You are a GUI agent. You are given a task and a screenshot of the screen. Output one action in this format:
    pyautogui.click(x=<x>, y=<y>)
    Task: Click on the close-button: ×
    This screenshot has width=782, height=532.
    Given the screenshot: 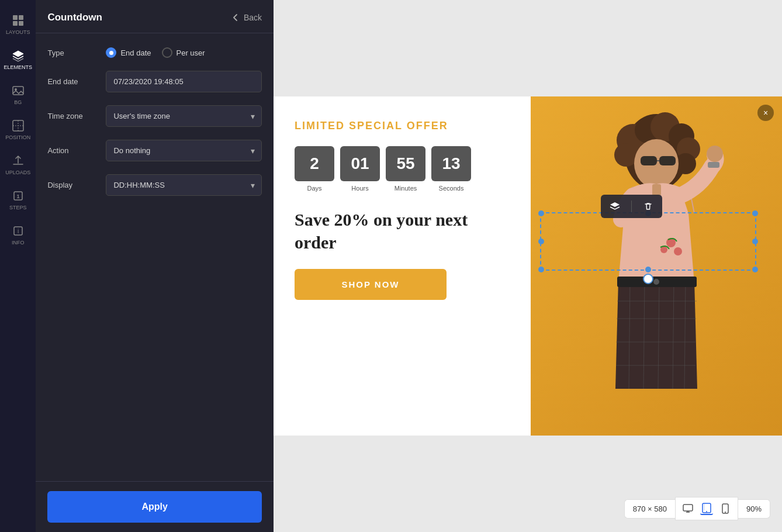 What is the action you would take?
    pyautogui.click(x=766, y=113)
    